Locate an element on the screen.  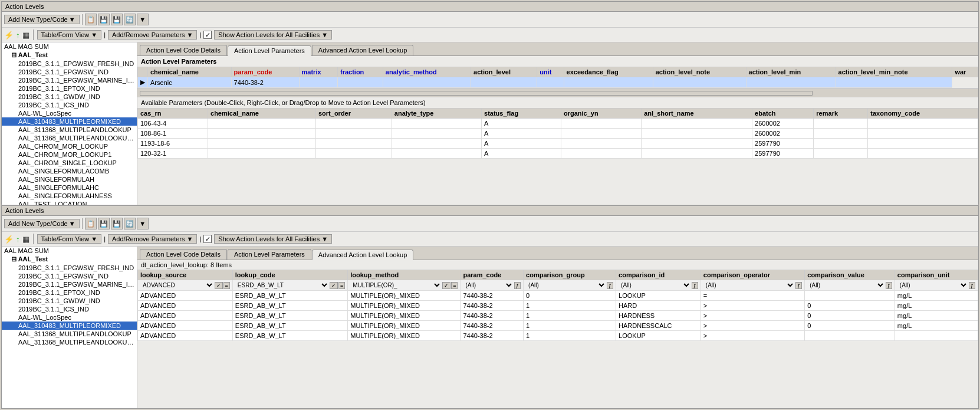
tree-child-5-bottom: 2019BC_3.1.1_ICS_IND is located at coordinates (70, 309).